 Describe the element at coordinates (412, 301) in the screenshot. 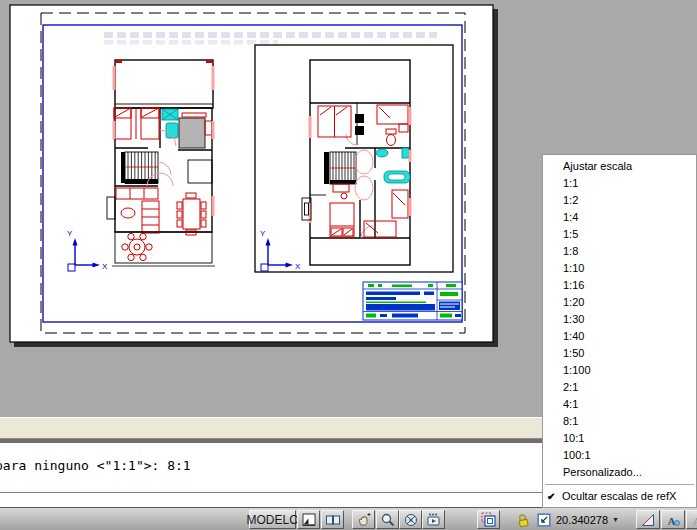

I see `title-block` at that location.